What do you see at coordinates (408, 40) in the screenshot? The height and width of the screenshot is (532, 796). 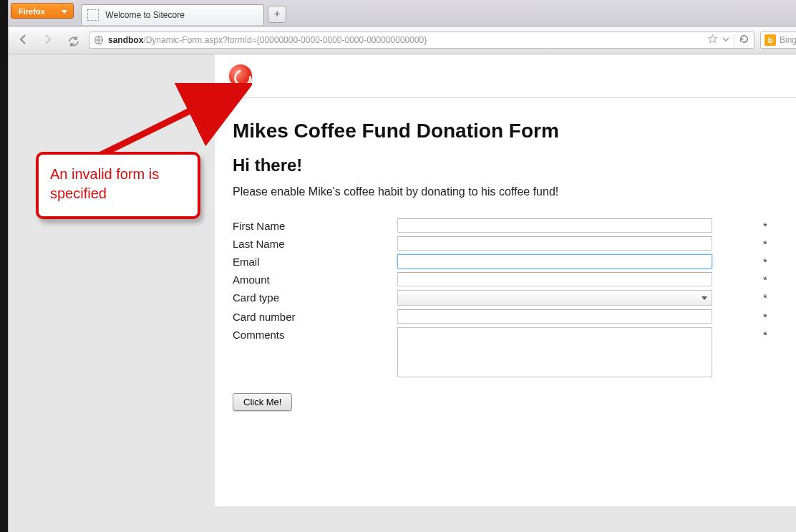 I see `url-text: sandbox/Dynamic-Form.aspx?formId={000000…` at bounding box center [408, 40].